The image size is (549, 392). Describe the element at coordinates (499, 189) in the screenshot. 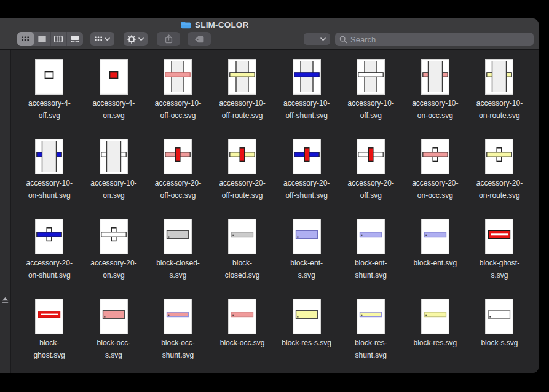

I see `file-label: accessory-20-on-route.svg` at that location.